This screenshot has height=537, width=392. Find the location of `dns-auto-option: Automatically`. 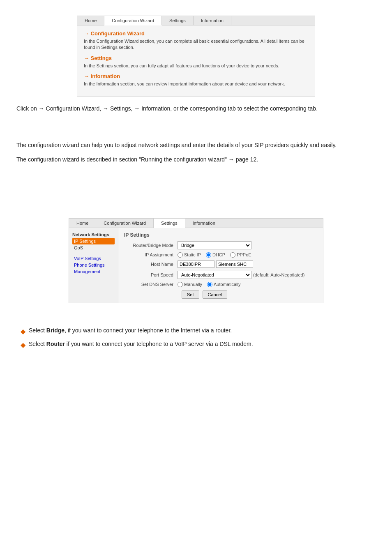

dns-auto-option: Automatically is located at coordinates (224, 284).